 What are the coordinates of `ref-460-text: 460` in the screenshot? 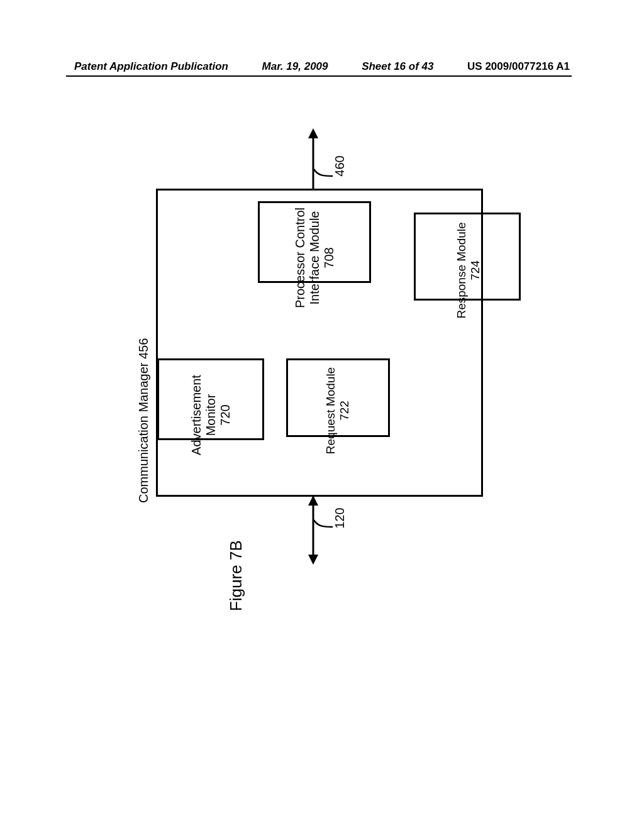 It's located at (340, 166).